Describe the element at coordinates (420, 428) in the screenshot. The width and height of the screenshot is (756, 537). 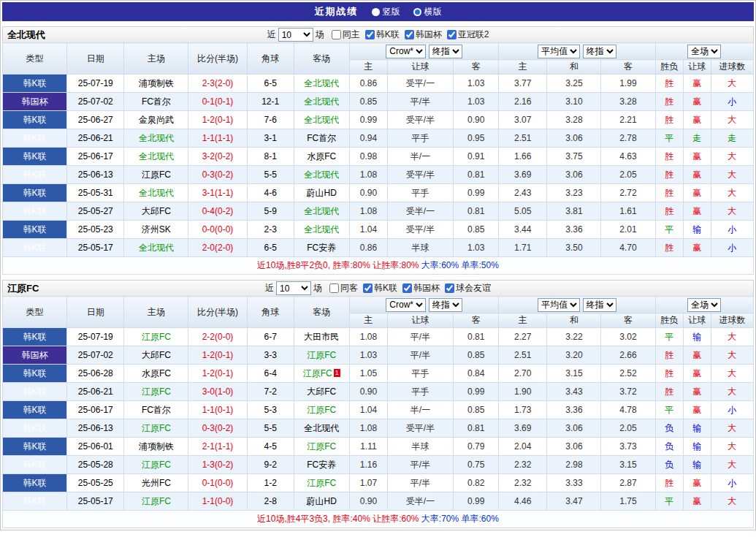
I see `handicap-cell: 受平/半` at that location.